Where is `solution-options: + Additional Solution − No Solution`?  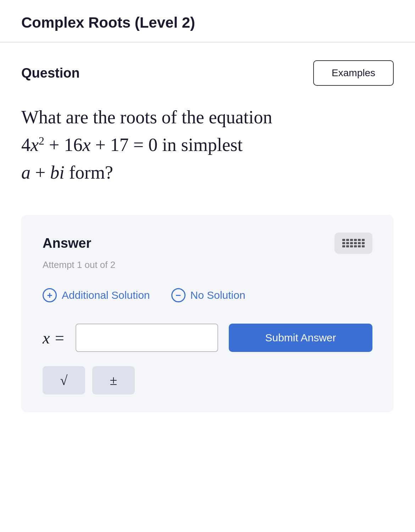
solution-options: + Additional Solution − No Solution is located at coordinates (208, 295).